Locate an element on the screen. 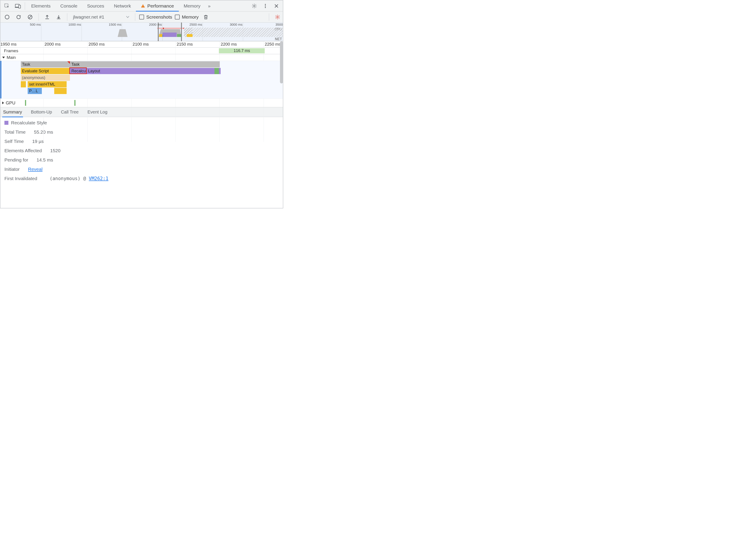  details-tab-strip: Summary Bottom-Up Call Tree Event Log is located at coordinates (142, 112).